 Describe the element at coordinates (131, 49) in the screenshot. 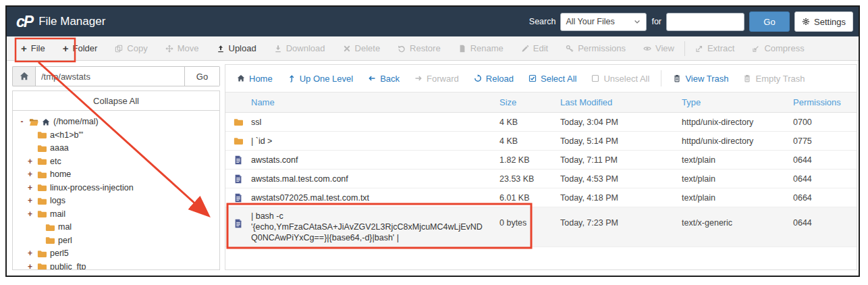

I see `copy-button: Copy` at that location.